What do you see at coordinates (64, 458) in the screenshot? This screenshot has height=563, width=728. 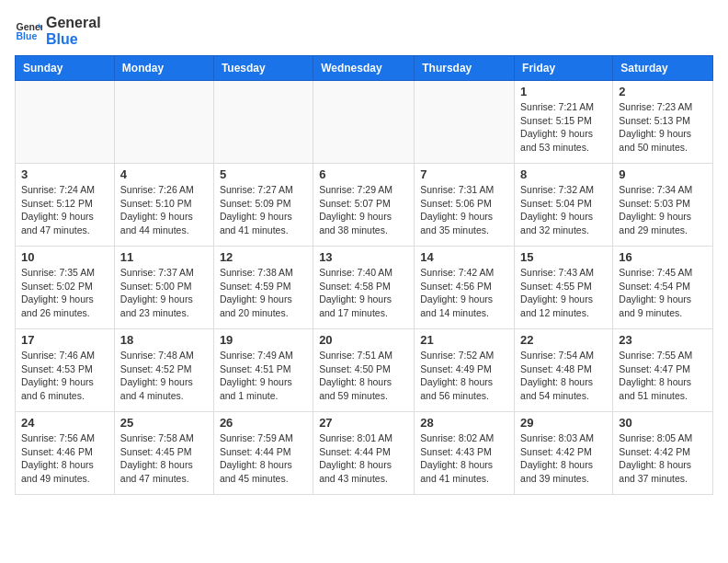 I see `day-info: Sunrise: 7:56 AM Sunset: 4:46 PM Dayligh…` at bounding box center [64, 458].